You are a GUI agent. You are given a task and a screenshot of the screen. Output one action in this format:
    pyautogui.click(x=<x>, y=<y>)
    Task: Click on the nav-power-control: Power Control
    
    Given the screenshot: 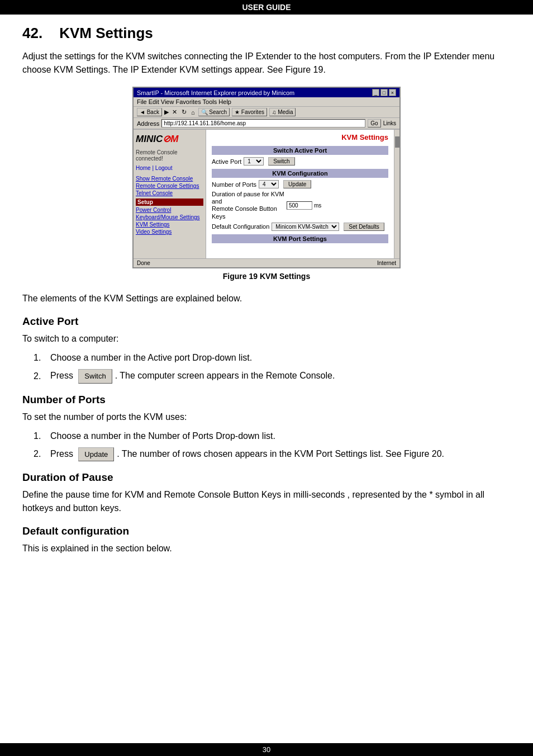 What is the action you would take?
    pyautogui.click(x=170, y=210)
    